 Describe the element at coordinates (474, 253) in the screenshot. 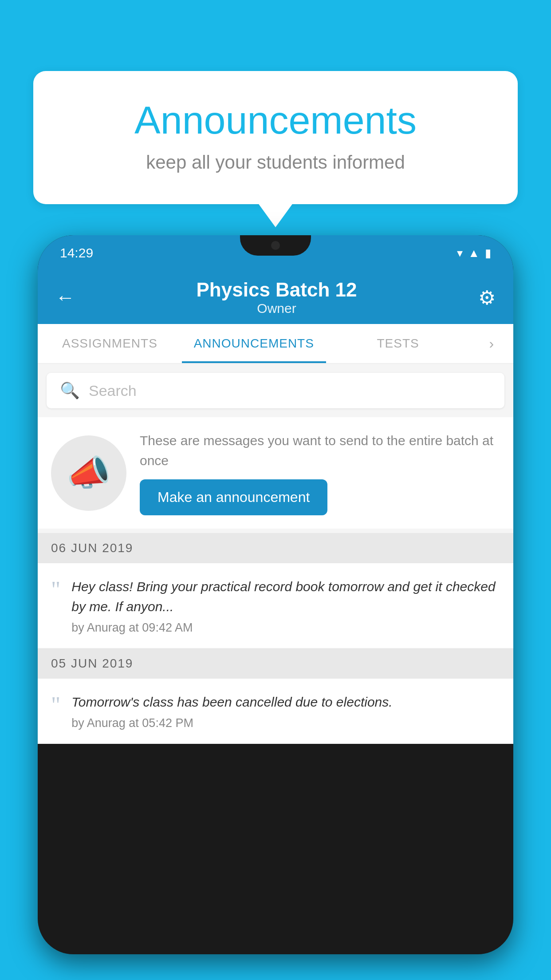

I see `status-icons: ▾ ▲ ▮` at that location.